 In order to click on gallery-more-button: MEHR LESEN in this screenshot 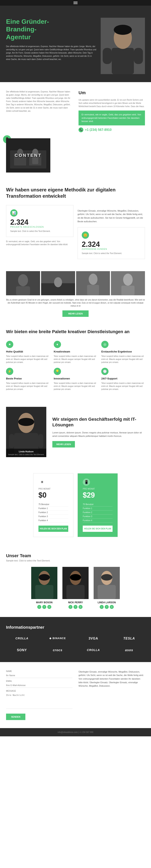, I will do `click(76, 313)`.